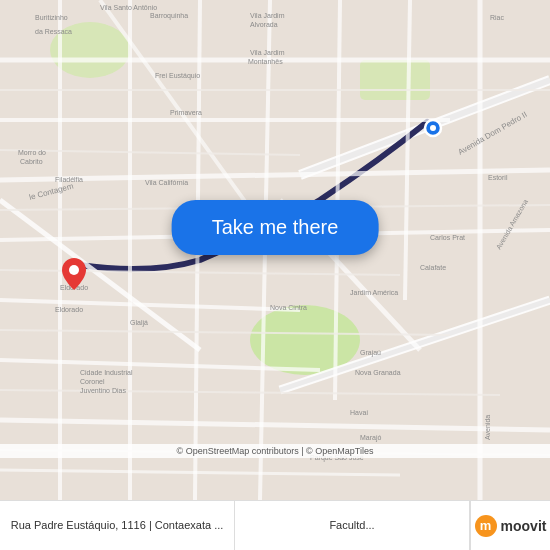  What do you see at coordinates (118, 526) in the screenshot?
I see `origin-cell: Rua Padre Eustáquio, 1116 | Contaexata .…` at bounding box center [118, 526].